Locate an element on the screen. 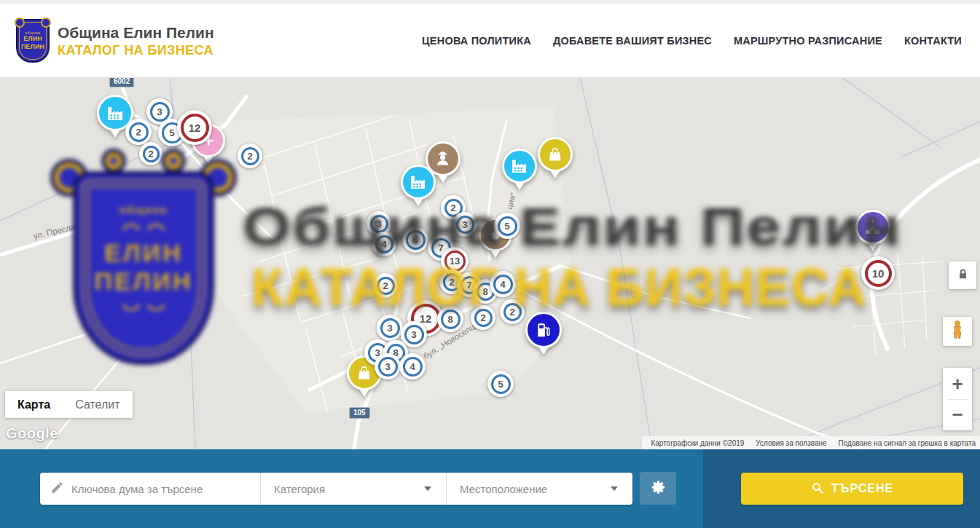 The height and width of the screenshot is (528, 980). zoom-out-button: − is located at coordinates (957, 414).